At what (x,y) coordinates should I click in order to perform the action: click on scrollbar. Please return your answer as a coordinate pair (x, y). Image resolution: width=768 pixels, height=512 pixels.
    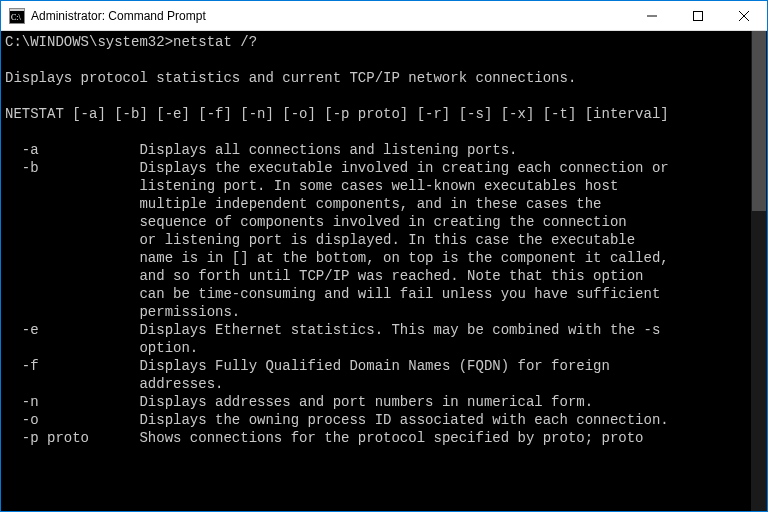
    Looking at the image, I should click on (759, 271).